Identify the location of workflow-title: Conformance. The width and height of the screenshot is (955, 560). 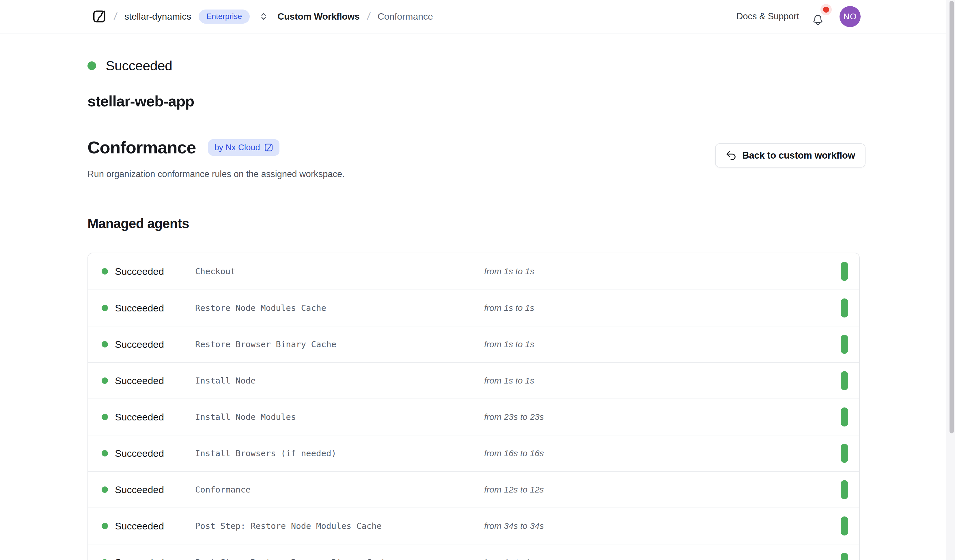
(142, 148).